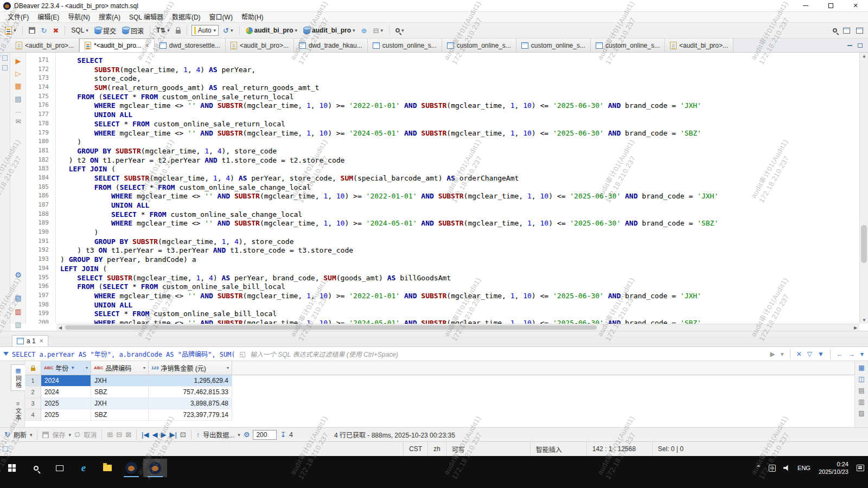 The width and height of the screenshot is (868, 488). Describe the element at coordinates (508, 354) in the screenshot. I see `filter-input: 输入一个 SQL 表达式来过滤结果 (使用 Ctrl+Space)` at that location.